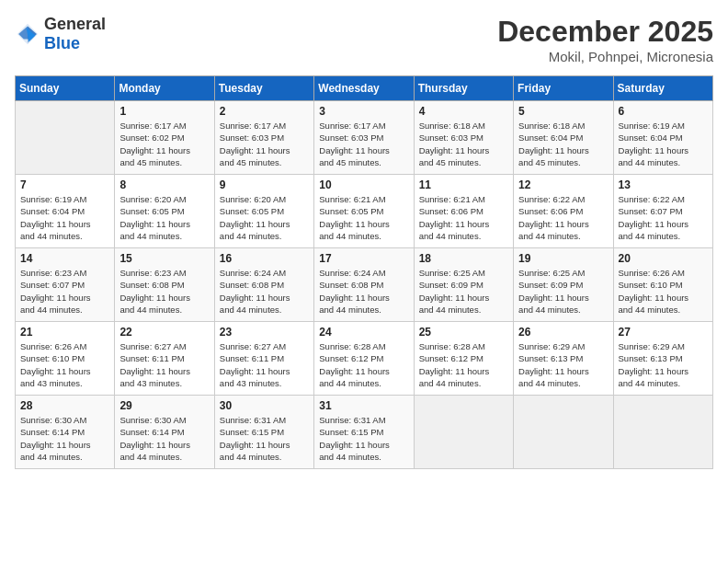 The height and width of the screenshot is (563, 728). I want to click on page-header: General Blue December 2025 Mokil, Pohnpe…, so click(364, 40).